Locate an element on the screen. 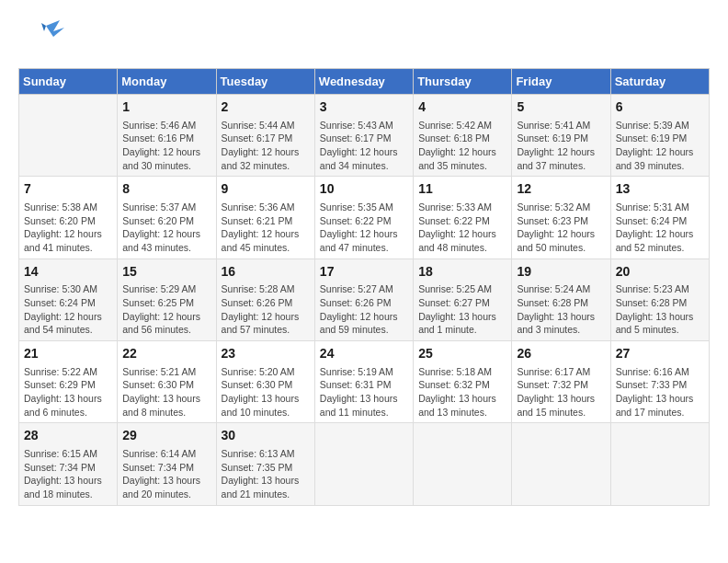  day-number: 1 is located at coordinates (166, 108).